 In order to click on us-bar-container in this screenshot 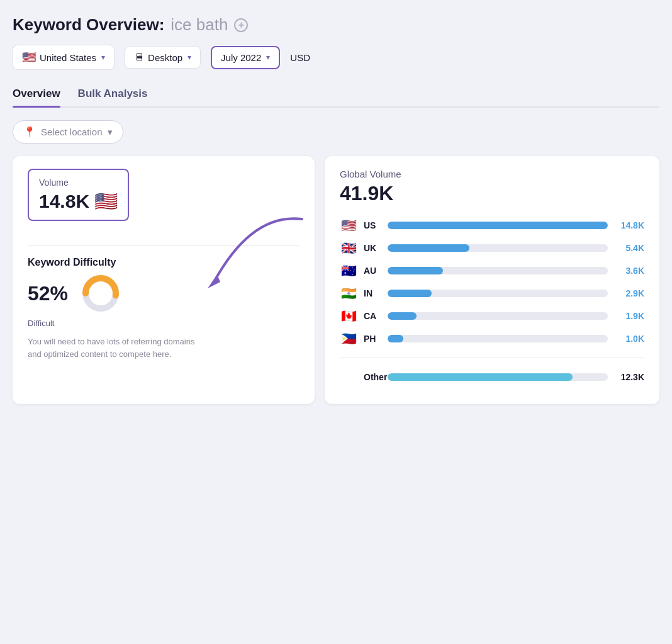, I will do `click(498, 225)`.